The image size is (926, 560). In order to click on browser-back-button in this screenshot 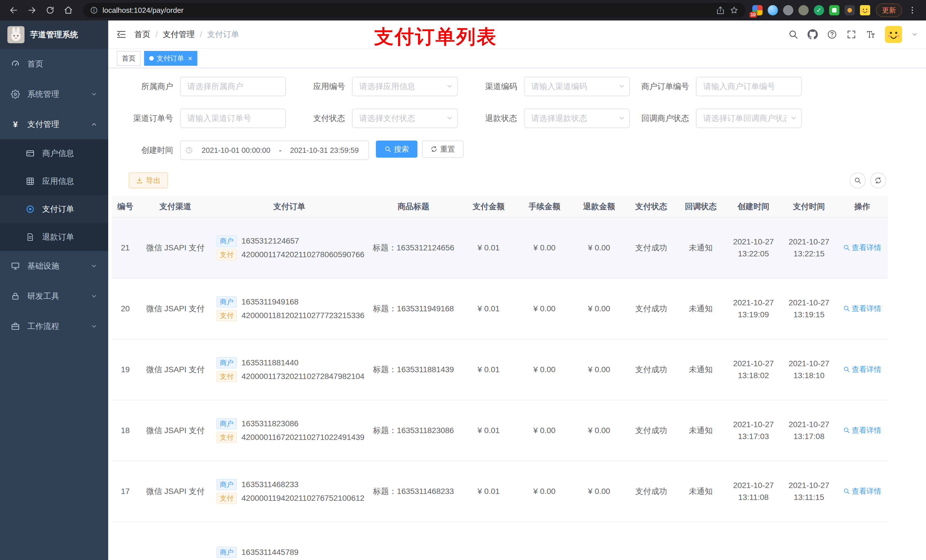, I will do `click(14, 10)`.